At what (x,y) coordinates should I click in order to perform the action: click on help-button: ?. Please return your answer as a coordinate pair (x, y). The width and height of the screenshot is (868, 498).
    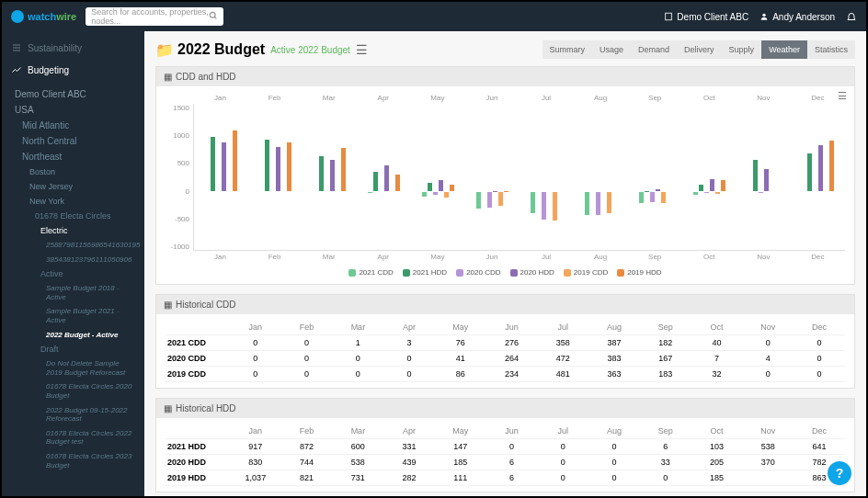
    Looking at the image, I should click on (839, 473).